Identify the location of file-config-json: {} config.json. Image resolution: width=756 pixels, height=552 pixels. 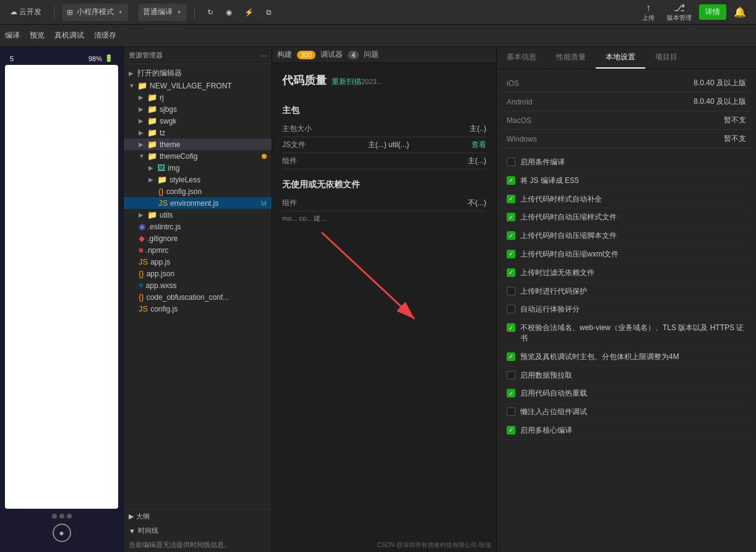
(198, 192).